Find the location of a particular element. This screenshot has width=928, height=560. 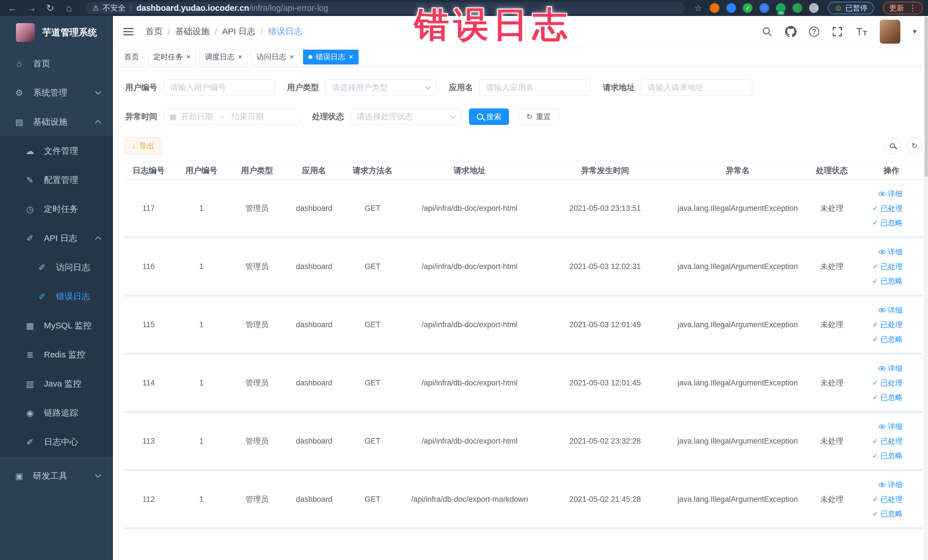

help-icon: ? is located at coordinates (814, 32).